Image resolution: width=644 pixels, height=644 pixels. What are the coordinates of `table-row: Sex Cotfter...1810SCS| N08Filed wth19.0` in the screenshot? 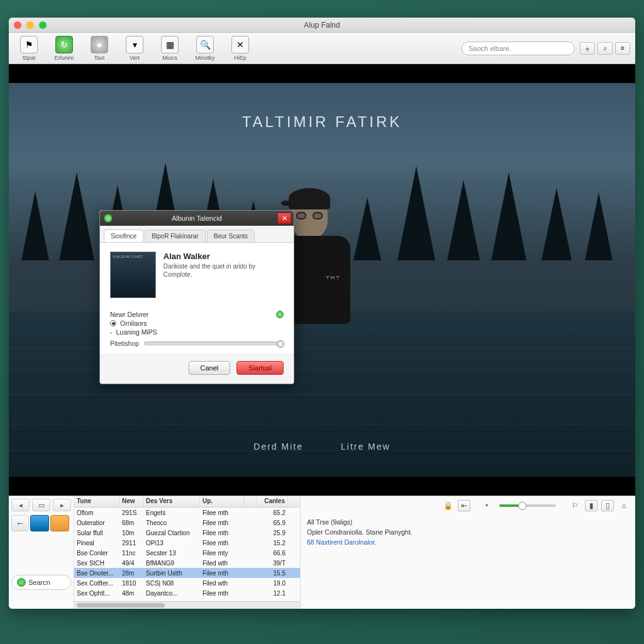 It's located at (187, 583).